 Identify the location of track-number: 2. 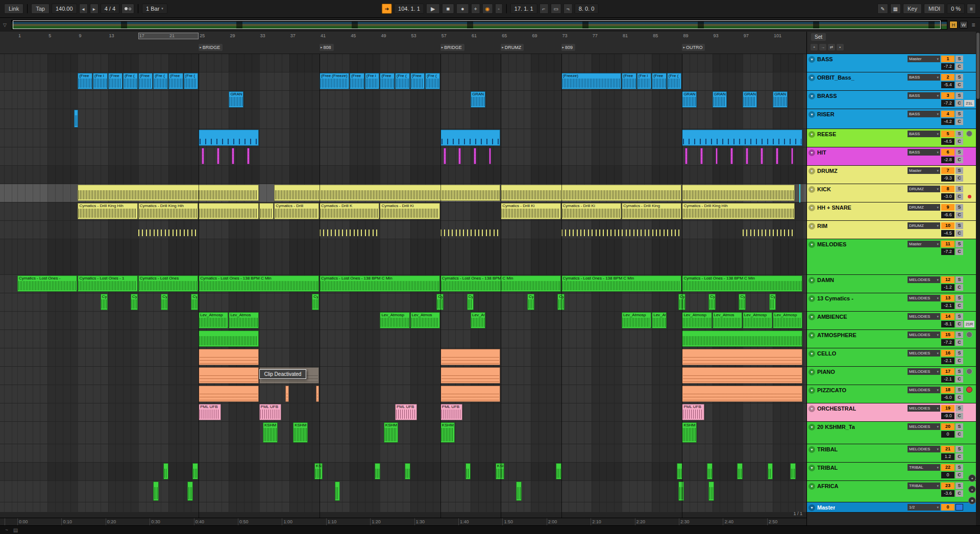
(948, 78).